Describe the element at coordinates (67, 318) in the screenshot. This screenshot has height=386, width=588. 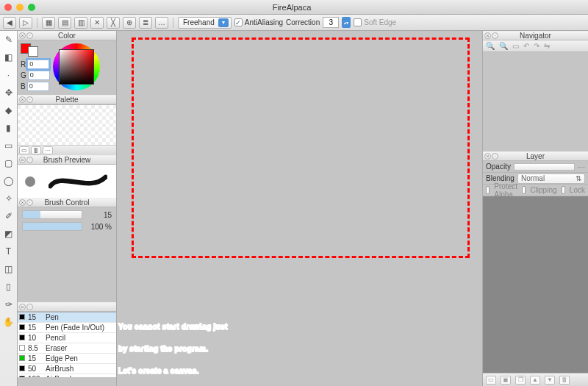
I see `brush-list-item: 15Pen` at that location.